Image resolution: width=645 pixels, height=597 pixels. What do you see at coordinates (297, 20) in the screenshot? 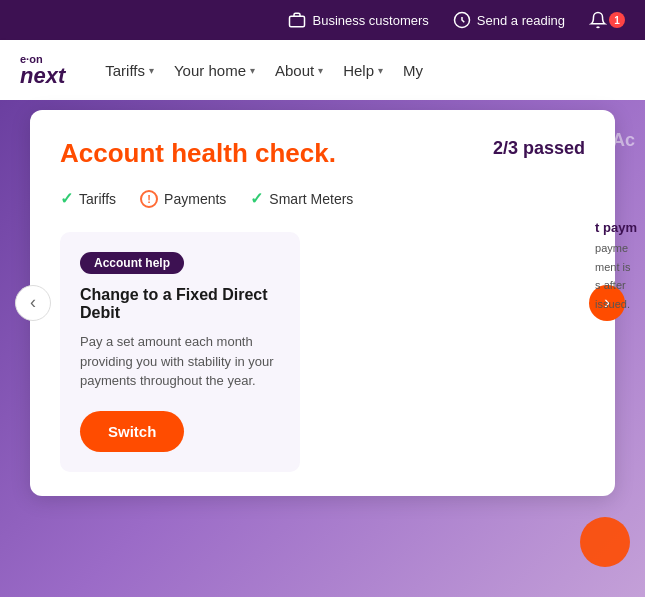
I see `business-icon` at bounding box center [297, 20].